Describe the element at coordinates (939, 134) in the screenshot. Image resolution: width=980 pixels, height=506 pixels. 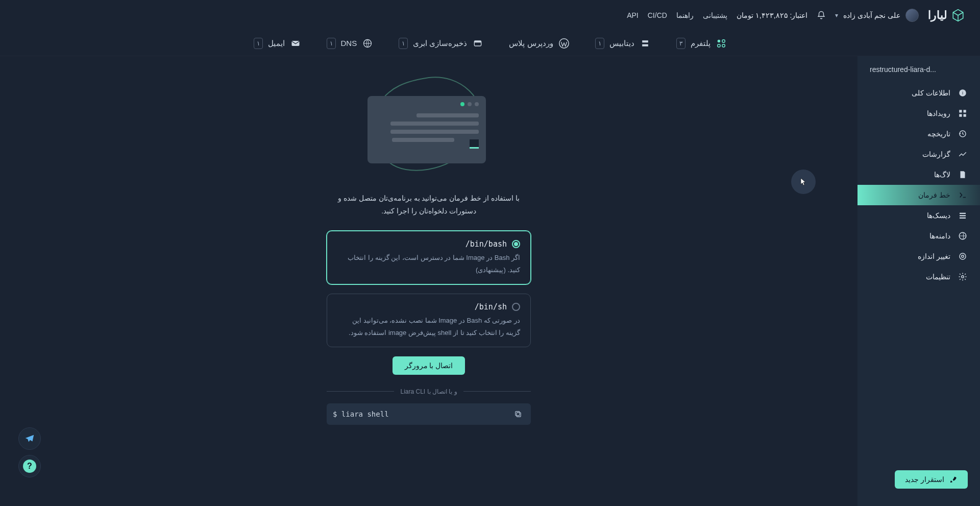
I see `sidebar-item-label: تاریخچه` at that location.